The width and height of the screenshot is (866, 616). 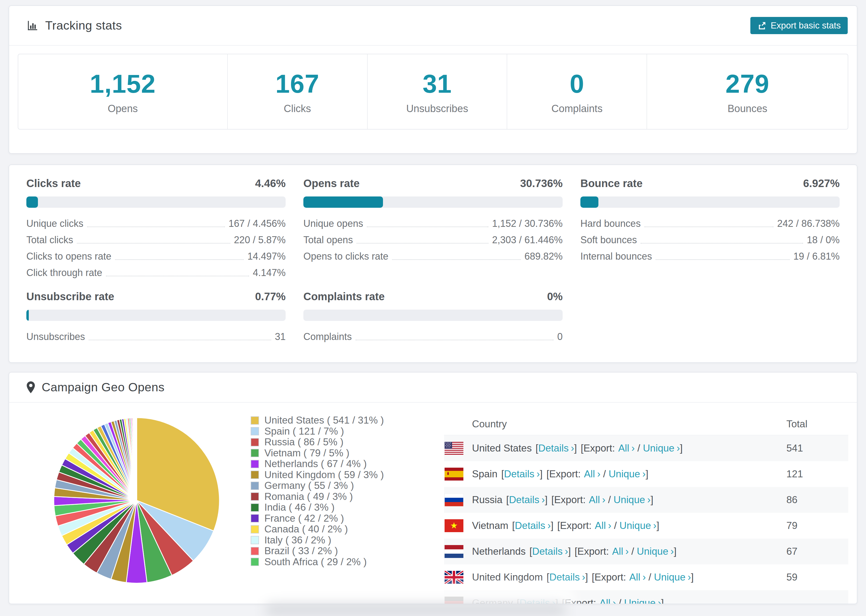 I want to click on russia-flag-icon, so click(x=454, y=500).